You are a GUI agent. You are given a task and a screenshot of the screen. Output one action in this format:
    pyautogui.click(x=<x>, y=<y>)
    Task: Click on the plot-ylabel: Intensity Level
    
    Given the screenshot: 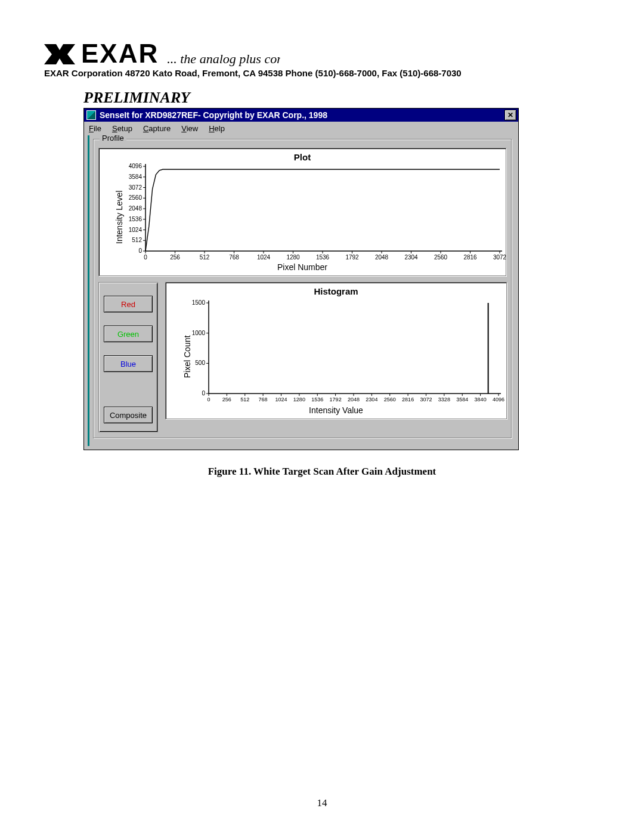 What is the action you would take?
    pyautogui.click(x=119, y=218)
    